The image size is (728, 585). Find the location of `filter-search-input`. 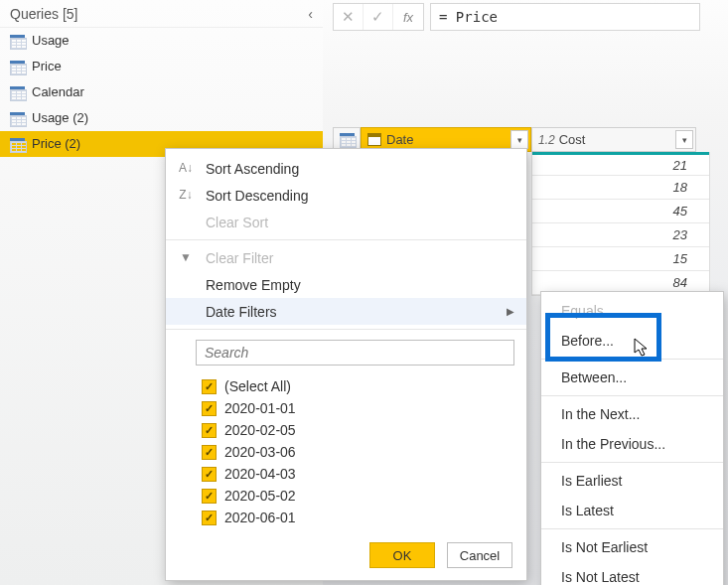

filter-search-input is located at coordinates (356, 353).